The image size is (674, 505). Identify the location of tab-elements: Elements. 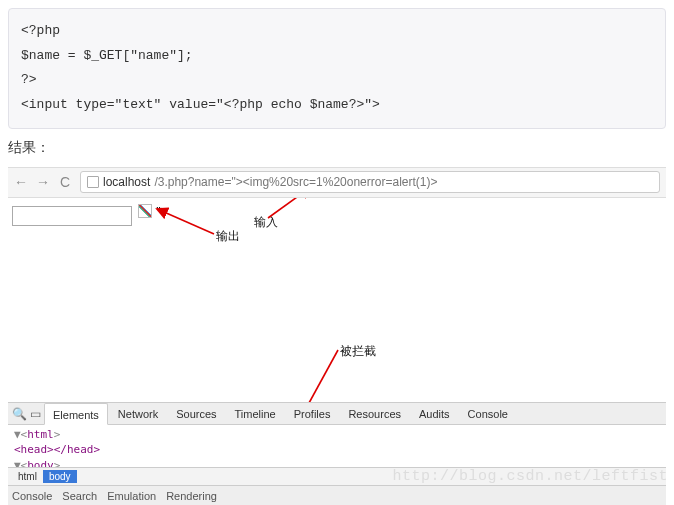
(76, 414).